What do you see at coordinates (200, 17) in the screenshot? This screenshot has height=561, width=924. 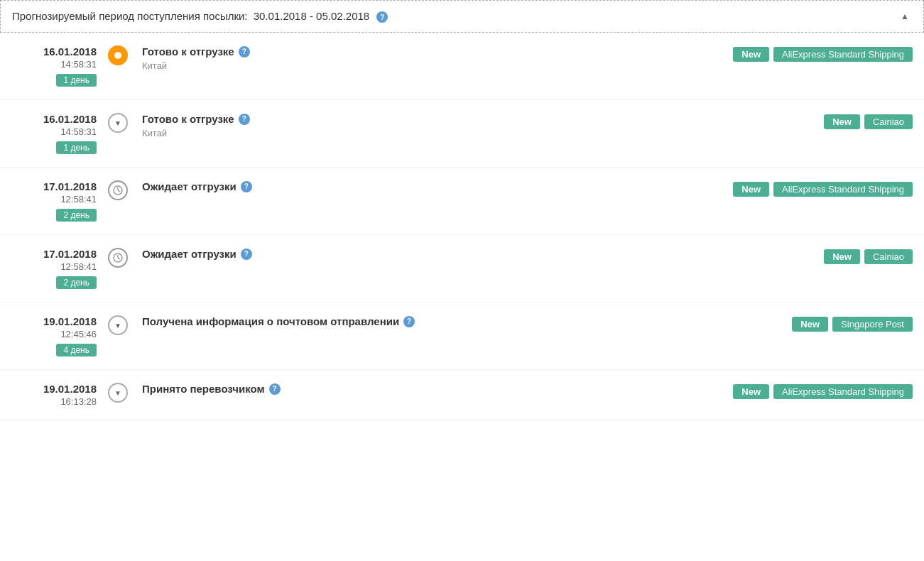 I see `header-text: Прогнозируемый период поступления посылк…` at bounding box center [200, 17].